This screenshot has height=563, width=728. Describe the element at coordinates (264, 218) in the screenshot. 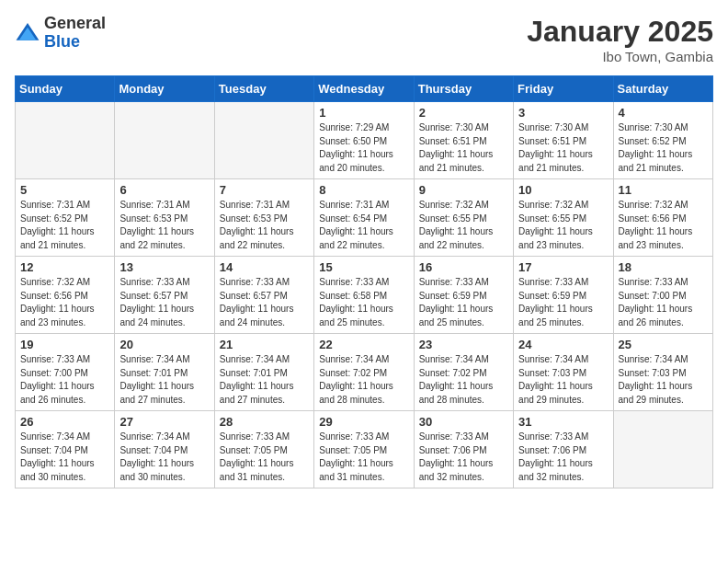

I see `calendar-cell: 7Sunrise: 7:31 AM Sunset: 6:53 PM Daylig…` at that location.